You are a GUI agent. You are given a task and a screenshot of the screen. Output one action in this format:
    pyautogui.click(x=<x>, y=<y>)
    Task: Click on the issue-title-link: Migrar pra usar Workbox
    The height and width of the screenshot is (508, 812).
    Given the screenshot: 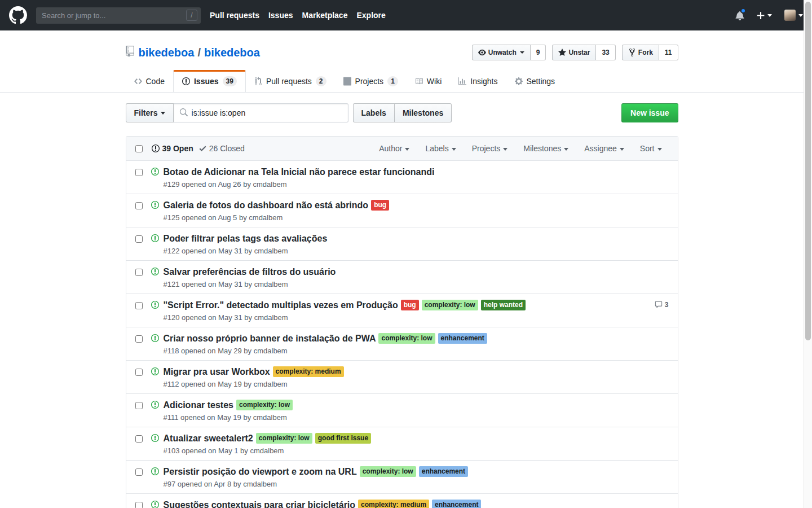 What is the action you would take?
    pyautogui.click(x=217, y=371)
    